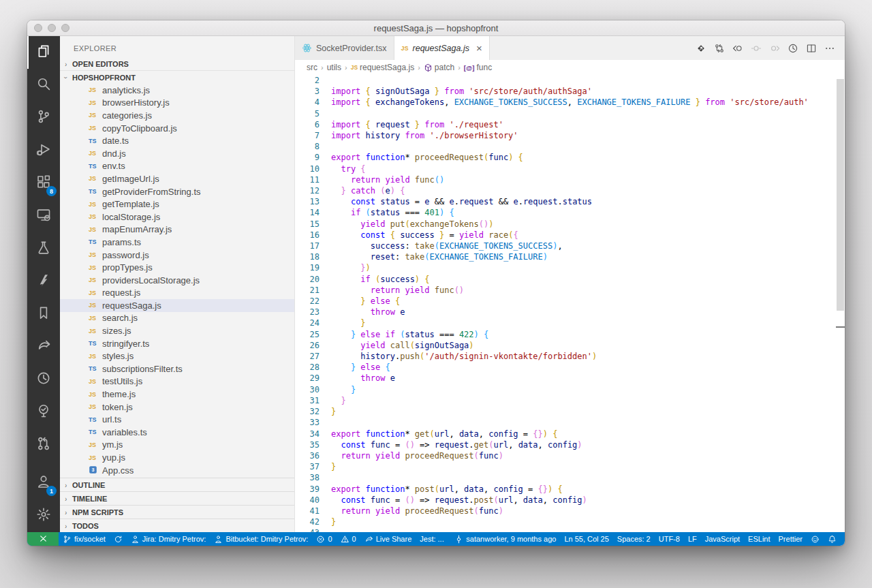 The image size is (872, 588). I want to click on file-item-date.ts: TSdate.ts, so click(177, 140).